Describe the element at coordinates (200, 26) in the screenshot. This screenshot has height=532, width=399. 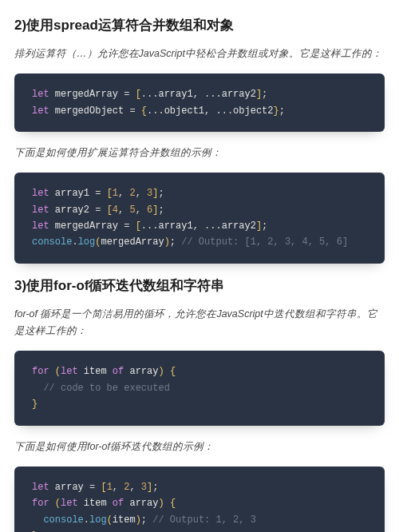
I see `section-heading: 2)使用spread运算符合并数组和对象` at that location.